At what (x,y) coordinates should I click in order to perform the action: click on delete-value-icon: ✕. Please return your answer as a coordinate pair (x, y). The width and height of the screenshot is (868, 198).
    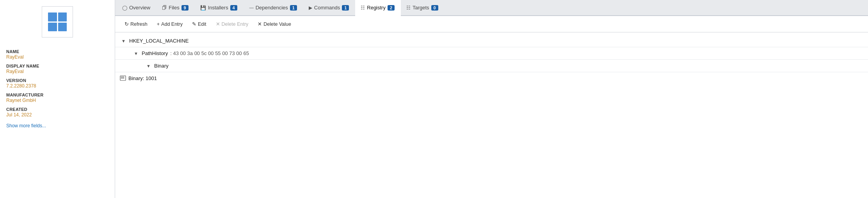
    Looking at the image, I should click on (260, 24).